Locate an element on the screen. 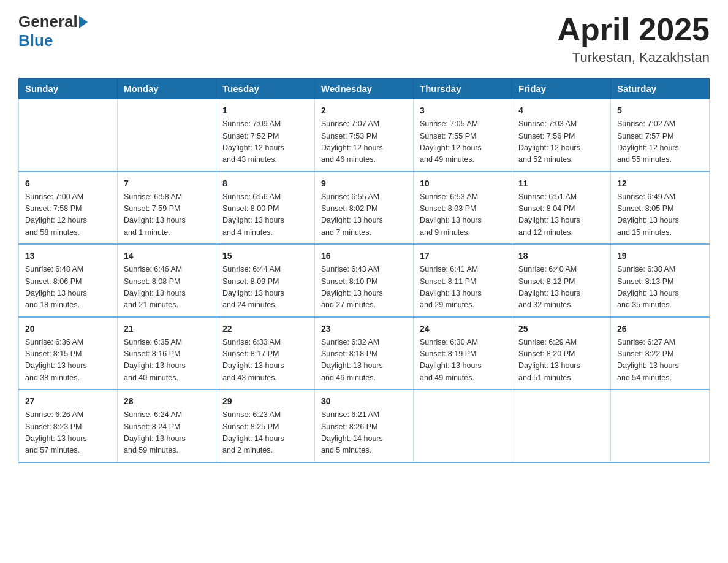 The width and height of the screenshot is (728, 563). day-info: Sunrise: 7:05 AM Sunset: 7:55 PM Dayligh… is located at coordinates (463, 142).